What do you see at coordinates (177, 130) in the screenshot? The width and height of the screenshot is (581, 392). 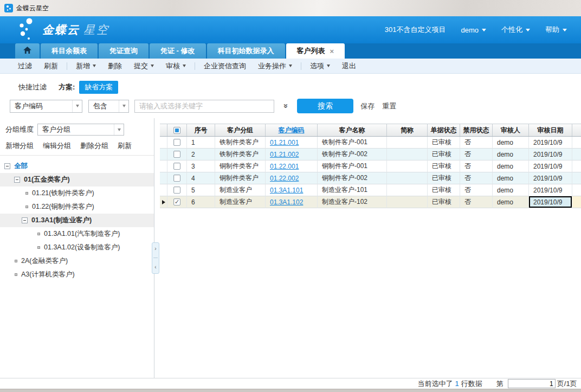 I see `select-all-checkbox` at bounding box center [177, 130].